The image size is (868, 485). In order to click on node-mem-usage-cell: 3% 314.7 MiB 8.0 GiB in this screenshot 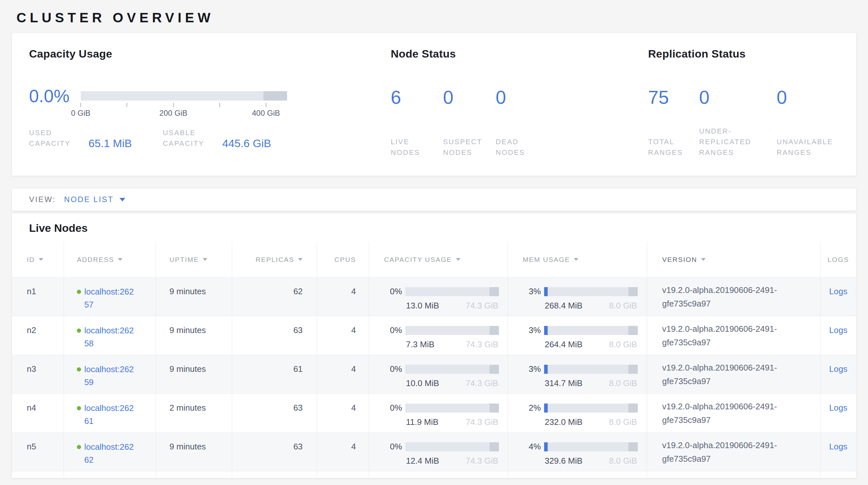, I will do `click(578, 374)`.